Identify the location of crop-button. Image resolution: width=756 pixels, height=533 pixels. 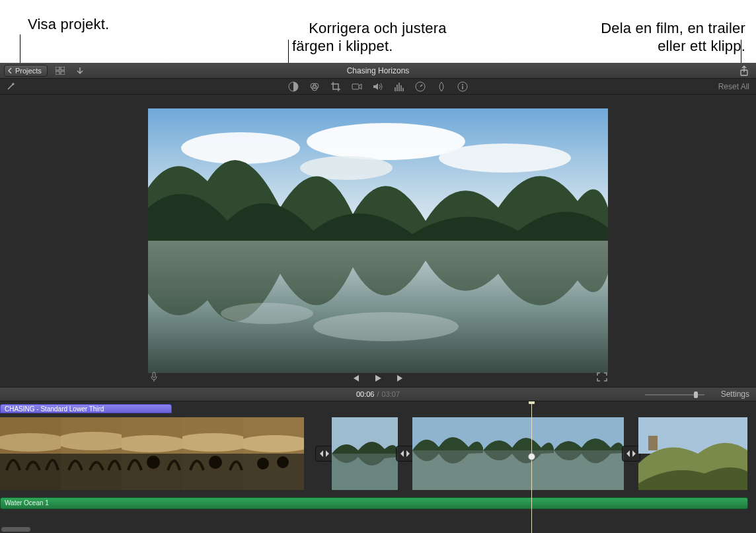
(336, 87).